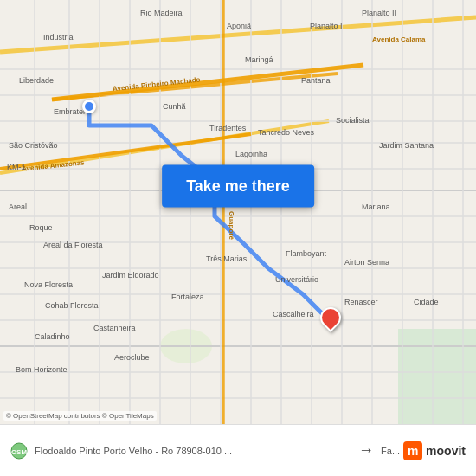  What do you see at coordinates (446, 451) in the screenshot?
I see `moovit-logo: moovit` at bounding box center [446, 451].